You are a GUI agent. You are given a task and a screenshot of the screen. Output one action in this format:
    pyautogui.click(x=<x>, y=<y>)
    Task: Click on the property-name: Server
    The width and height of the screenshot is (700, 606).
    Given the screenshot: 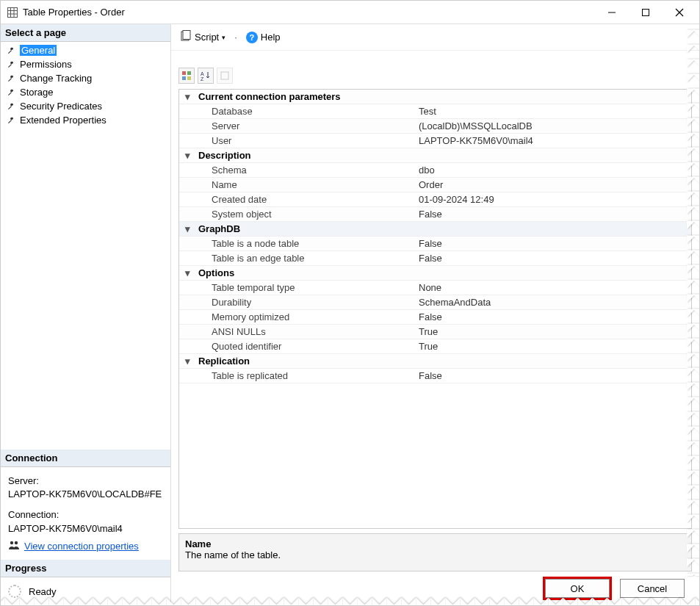 What is the action you would take?
    pyautogui.click(x=306, y=126)
    